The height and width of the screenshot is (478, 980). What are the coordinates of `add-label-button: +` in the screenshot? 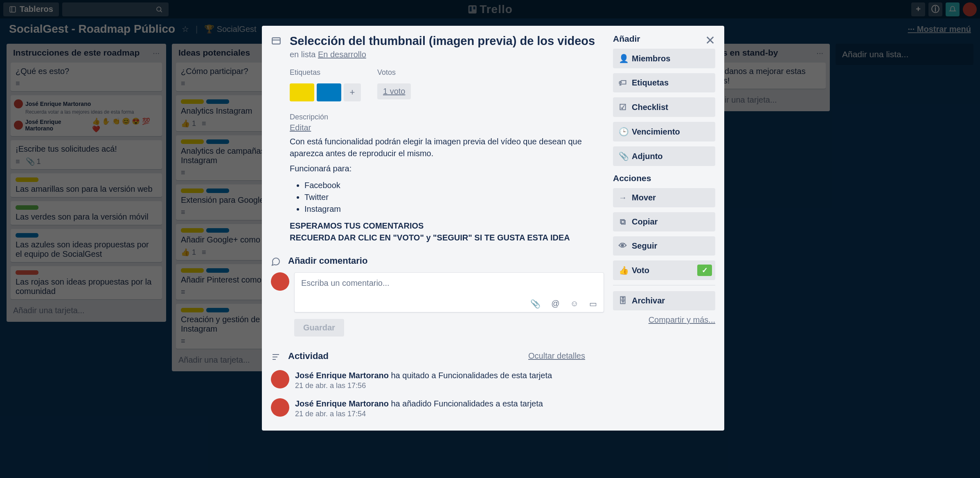 It's located at (352, 92).